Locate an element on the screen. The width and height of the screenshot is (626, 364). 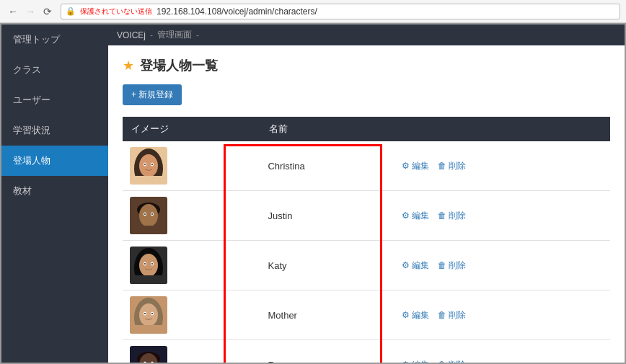
table-header: イメージ 名前 is located at coordinates (366, 129).